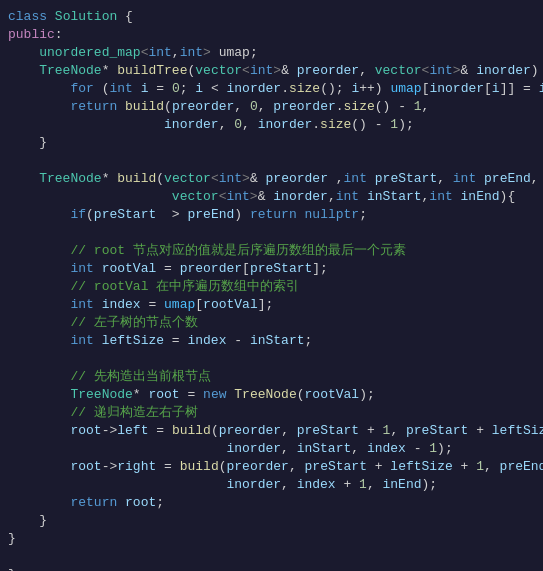  I want to click on comment: // root 节点对应的值就是后序遍历数组的最后一个元素, so click(238, 251).